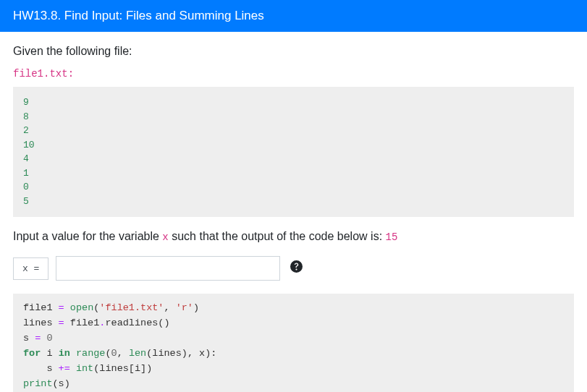 Image resolution: width=587 pixels, height=392 pixels. What do you see at coordinates (123, 369) in the screenshot?
I see `code-token: (lines[i])` at bounding box center [123, 369].